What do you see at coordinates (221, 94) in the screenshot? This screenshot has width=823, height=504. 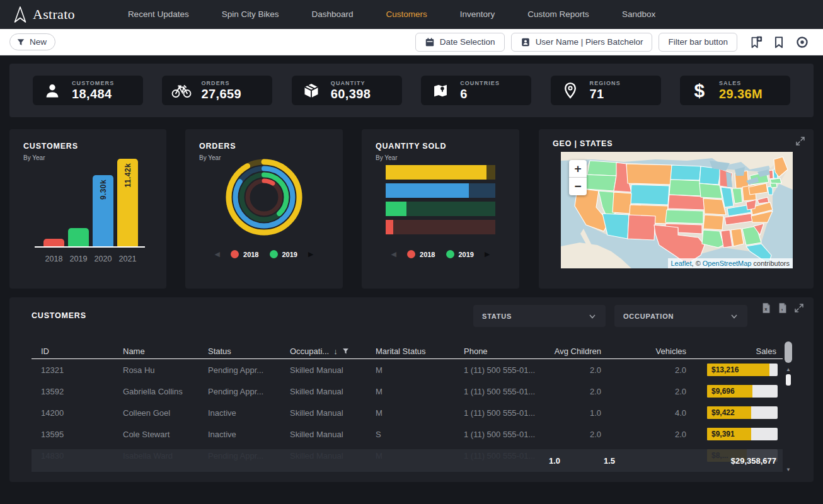 I see `kpi-value: 27,659` at bounding box center [221, 94].